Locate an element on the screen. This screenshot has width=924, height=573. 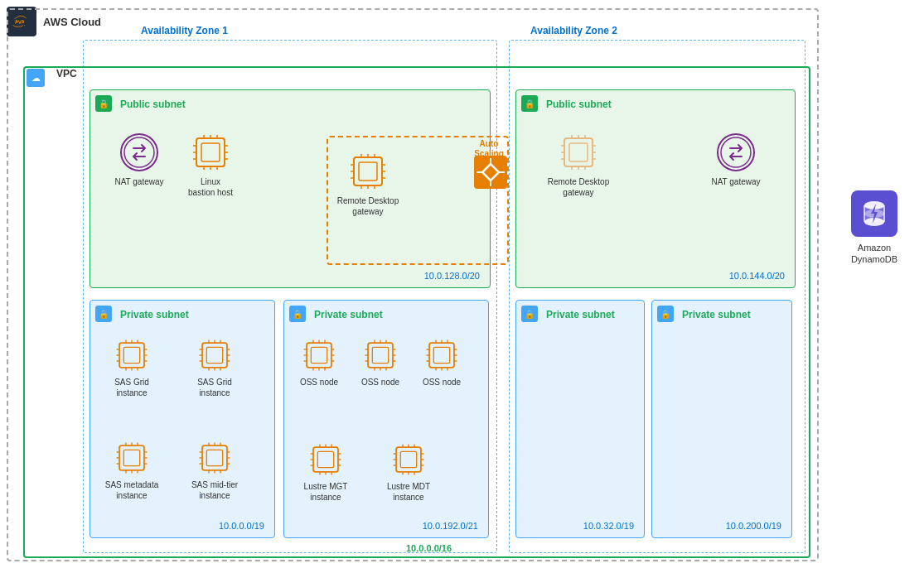
lock-icon-priv1: 🔒 is located at coordinates (104, 314).